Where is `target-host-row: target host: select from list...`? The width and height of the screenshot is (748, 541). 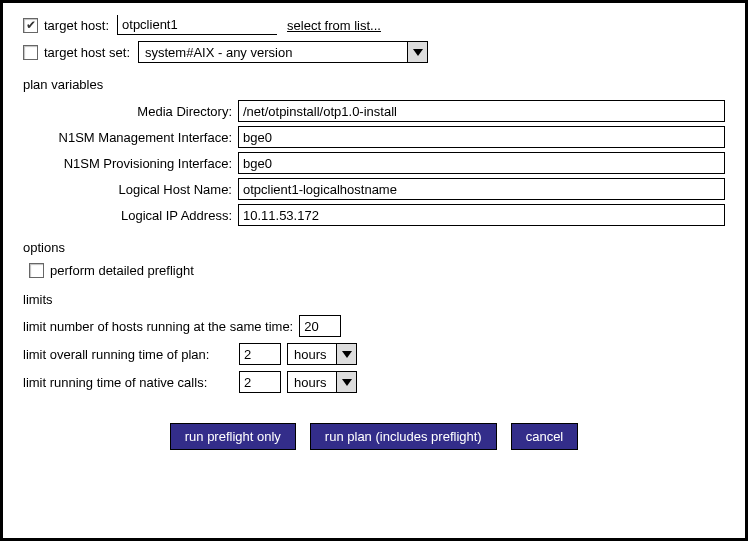 target-host-row: target host: select from list... is located at coordinates (374, 25).